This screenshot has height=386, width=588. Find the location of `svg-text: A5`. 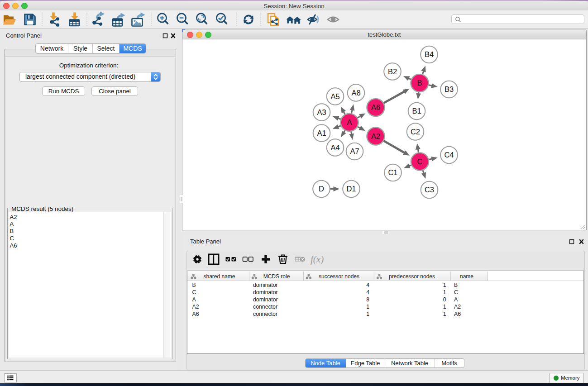

svg-text: A5 is located at coordinates (335, 96).